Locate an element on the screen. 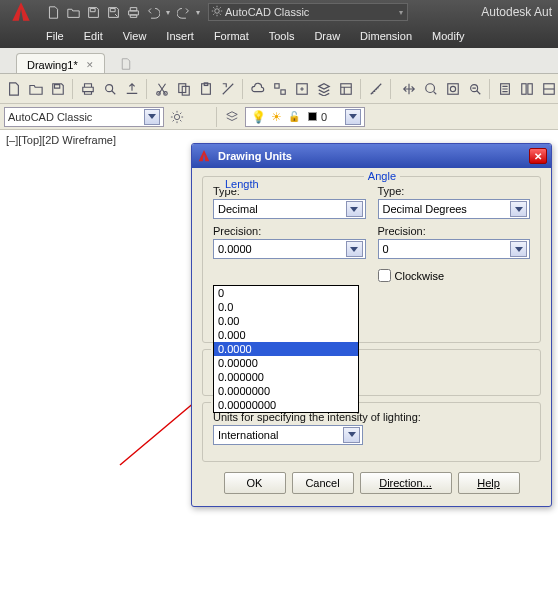 The width and height of the screenshot is (558, 609). precision-option: 0.00000000 is located at coordinates (286, 405).